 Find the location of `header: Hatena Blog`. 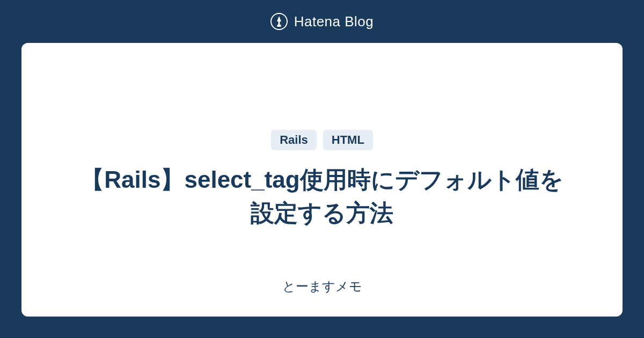

header: Hatena Blog is located at coordinates (322, 21).